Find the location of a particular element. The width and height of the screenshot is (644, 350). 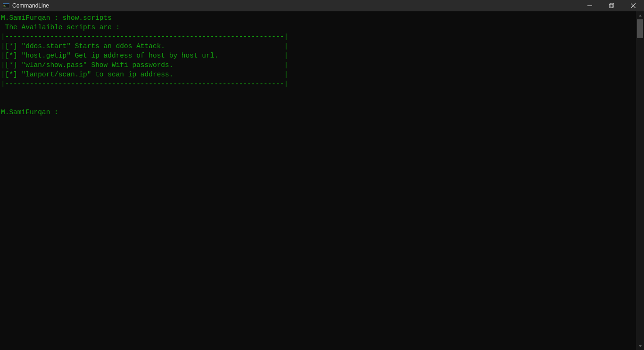

window-title: CommandLine is located at coordinates (31, 6).